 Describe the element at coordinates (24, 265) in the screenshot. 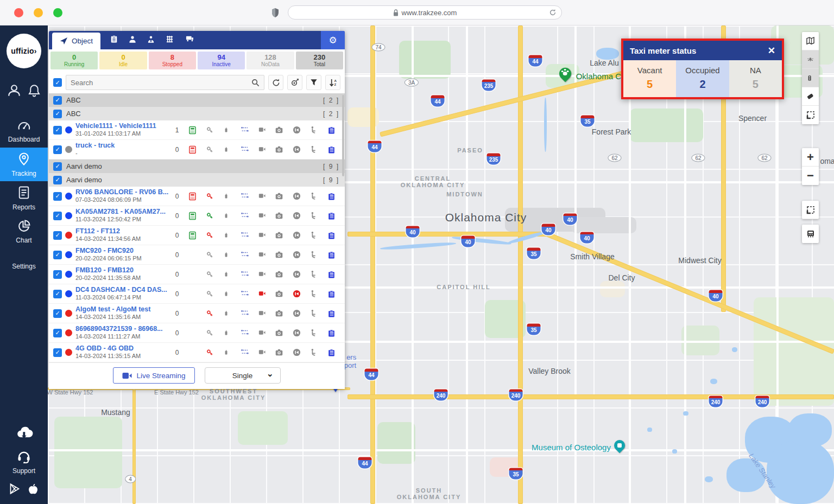

I see `sidebar-item-settings: Settings` at that location.